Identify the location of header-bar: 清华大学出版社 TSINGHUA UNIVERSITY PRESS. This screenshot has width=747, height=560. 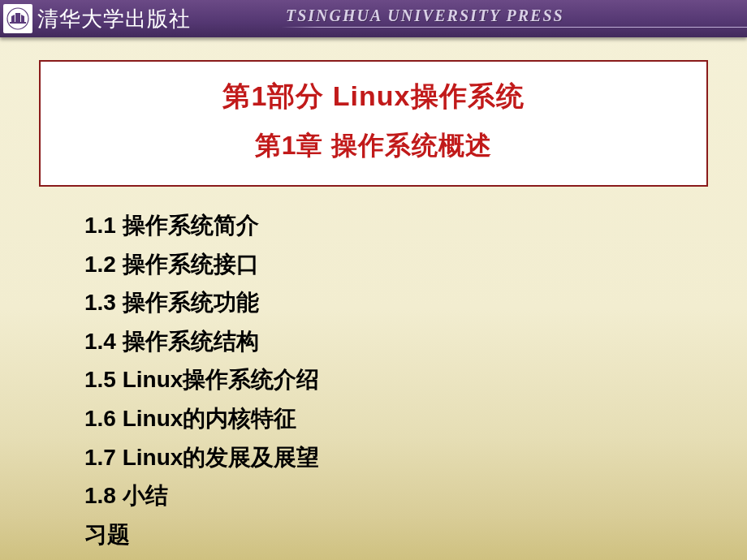
(374, 19).